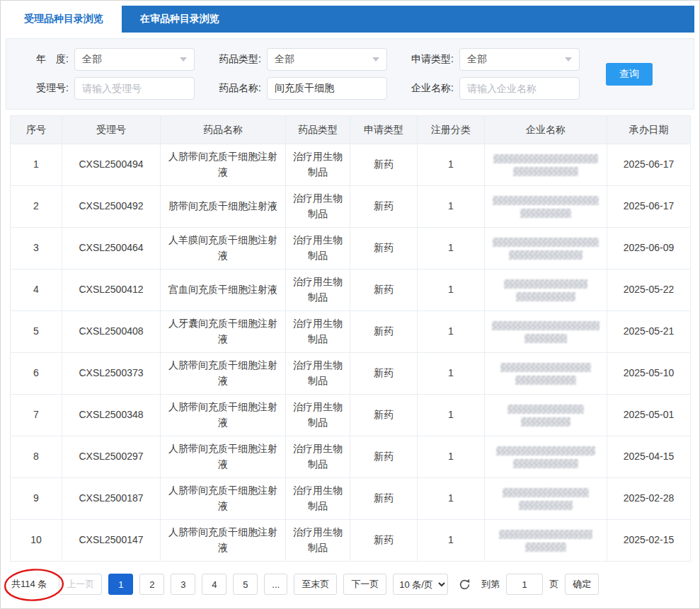 The image size is (700, 609). I want to click on page-button-2: 2, so click(151, 584).